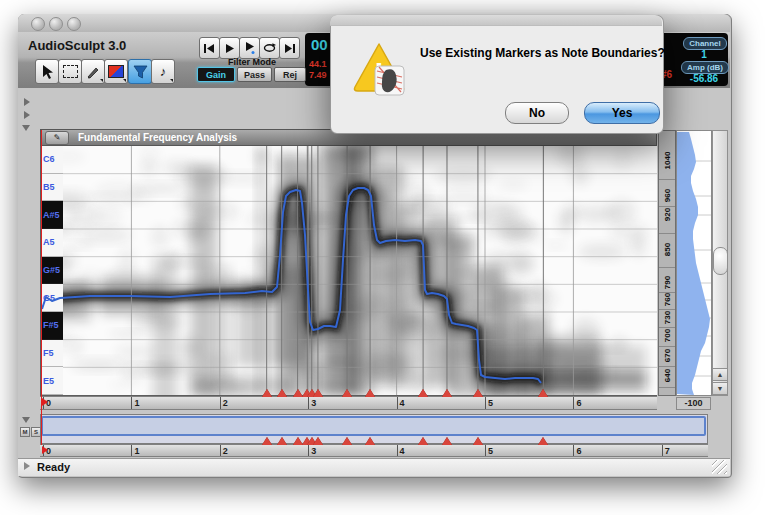 The image size is (766, 515). I want to click on note-label-a5: A5, so click(52, 243).